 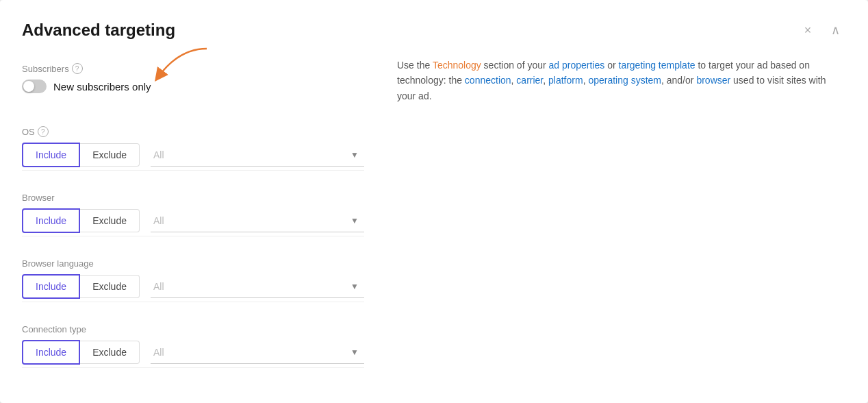 I want to click on browser-language-divider, so click(x=193, y=302).